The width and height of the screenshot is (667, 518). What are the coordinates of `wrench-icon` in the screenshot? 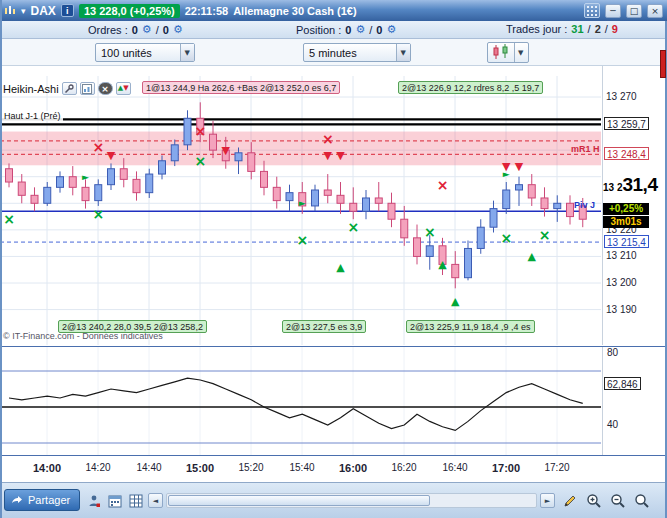 It's located at (70, 88).